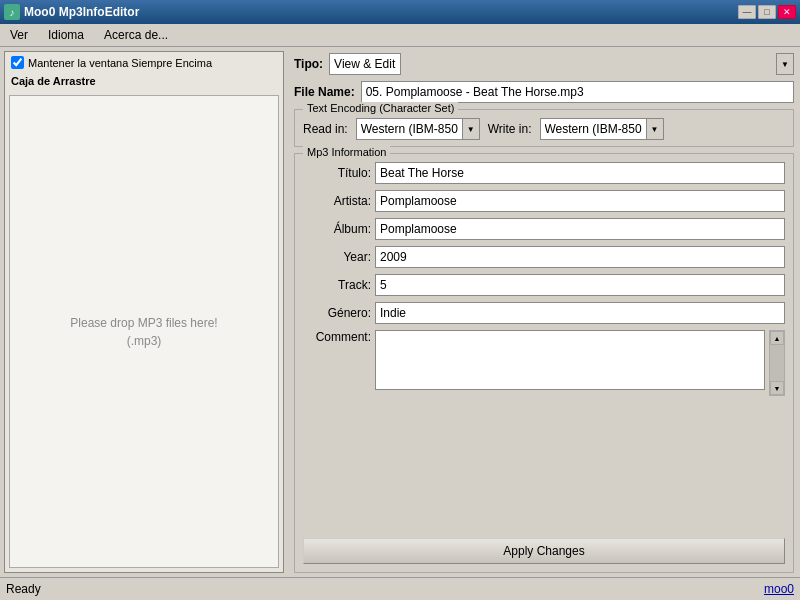  Describe the element at coordinates (580, 201) in the screenshot. I see `artista-field` at that location.